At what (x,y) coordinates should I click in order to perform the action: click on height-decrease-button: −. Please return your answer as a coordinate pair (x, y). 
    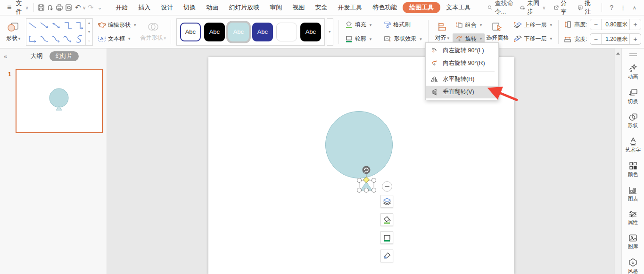
    Looking at the image, I should click on (596, 24).